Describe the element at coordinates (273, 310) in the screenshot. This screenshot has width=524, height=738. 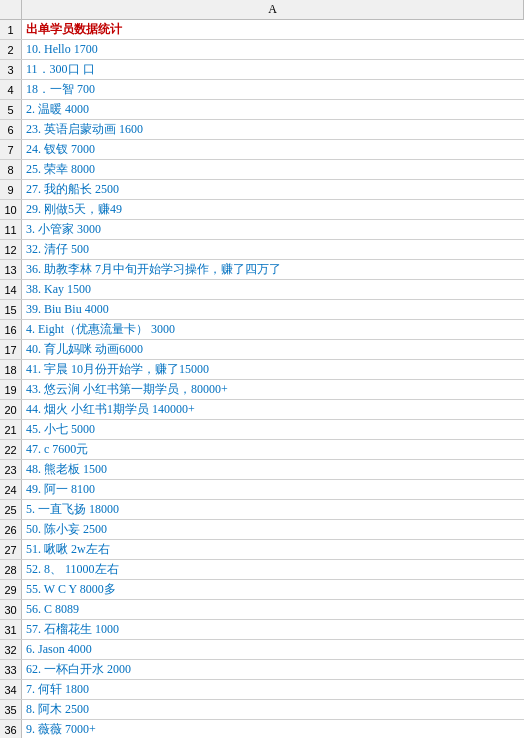
I see `data-cell: 39. Biu Biu 4000` at that location.